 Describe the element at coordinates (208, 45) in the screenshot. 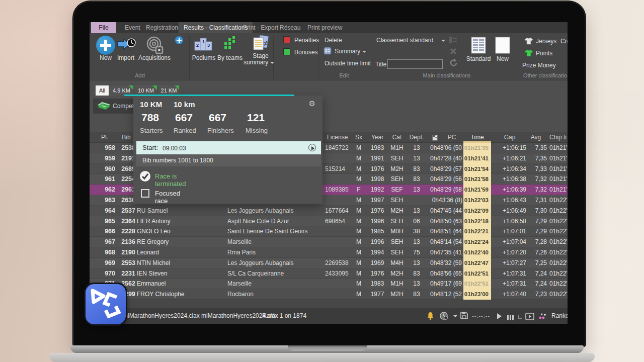

I see `svg-text: 3` at that location.